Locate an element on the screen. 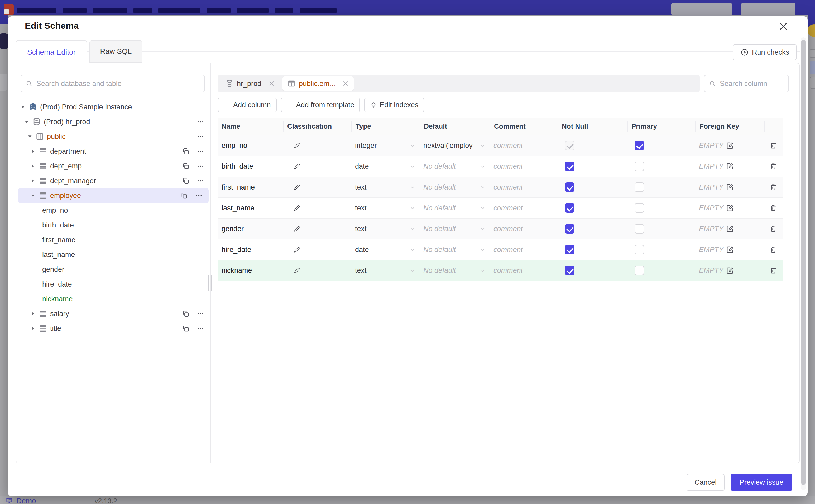 The image size is (815, 504). tree-item-table: dept_emp is located at coordinates (113, 166).